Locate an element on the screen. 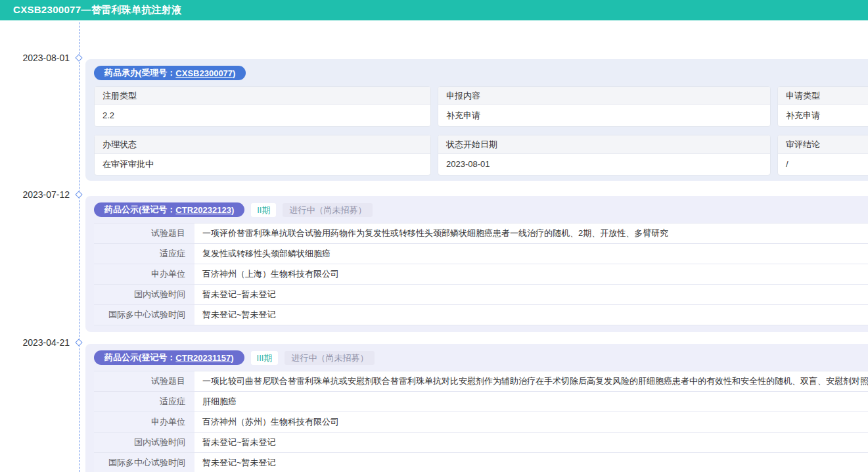 The image size is (868, 472). entry-date: 2023-07-12 is located at coordinates (39, 195).